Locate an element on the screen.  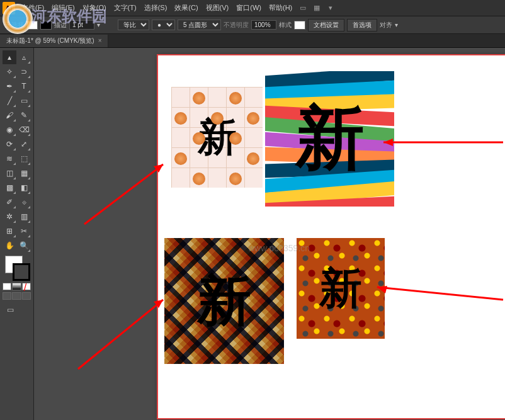
tools-panel: ▴▵ ✧⊃ ✒T ╱▭ 🖌✎ ◉⌫ ⟳⤢ ≋⬚ ◫▦ ▩◧ ✐⟐ ✲▥ ⊞✂ ✋… is located at coordinates (17, 234).